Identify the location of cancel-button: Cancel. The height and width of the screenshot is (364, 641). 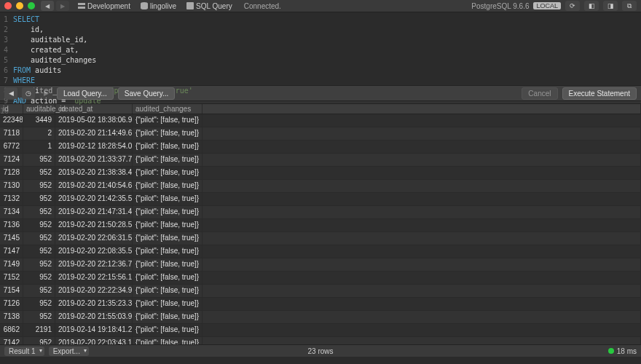
(539, 93).